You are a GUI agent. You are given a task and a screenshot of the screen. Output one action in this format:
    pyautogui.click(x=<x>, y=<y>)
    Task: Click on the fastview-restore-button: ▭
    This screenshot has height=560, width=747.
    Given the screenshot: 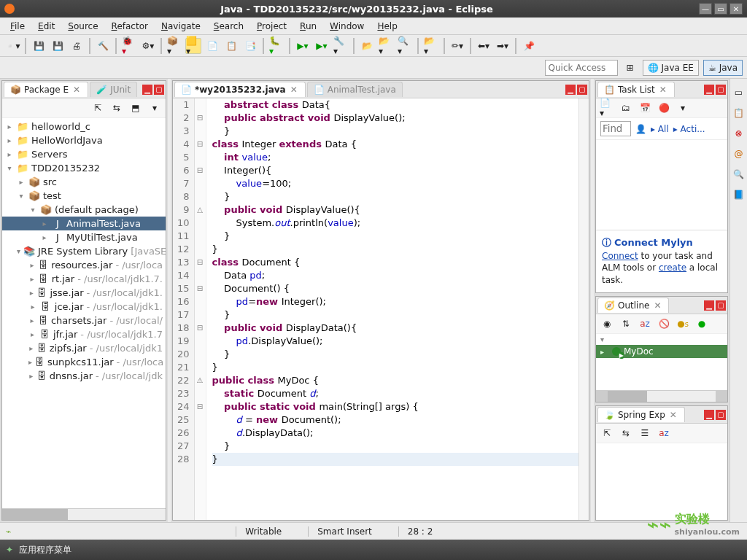 What is the action you would take?
    pyautogui.click(x=739, y=93)
    